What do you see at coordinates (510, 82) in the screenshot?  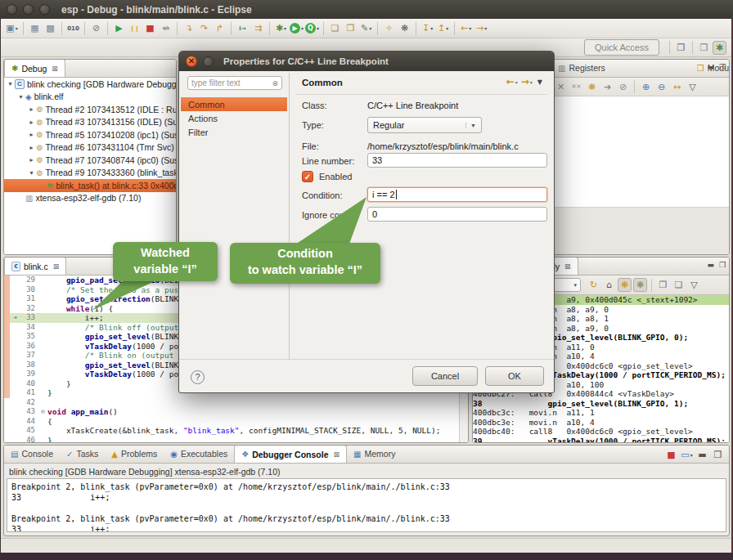 I see `back-icon: ←` at bounding box center [510, 82].